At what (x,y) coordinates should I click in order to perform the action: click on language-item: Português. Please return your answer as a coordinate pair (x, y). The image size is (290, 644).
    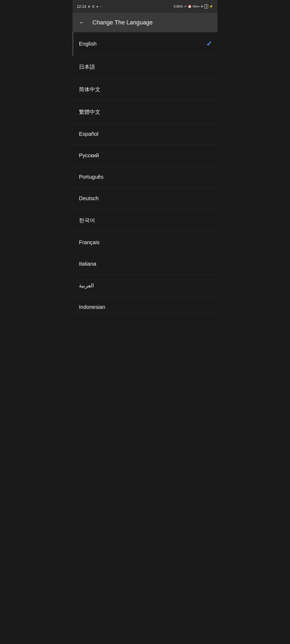
    Looking at the image, I should click on (145, 177).